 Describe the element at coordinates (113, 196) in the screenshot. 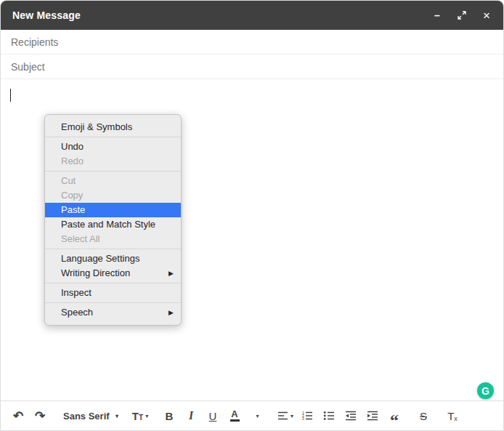

I see `menu-item-copy: Copy` at that location.